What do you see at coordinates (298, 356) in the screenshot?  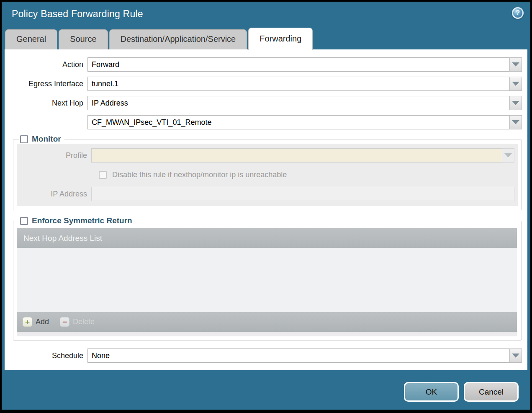 I see `schedule-value: None` at bounding box center [298, 356].